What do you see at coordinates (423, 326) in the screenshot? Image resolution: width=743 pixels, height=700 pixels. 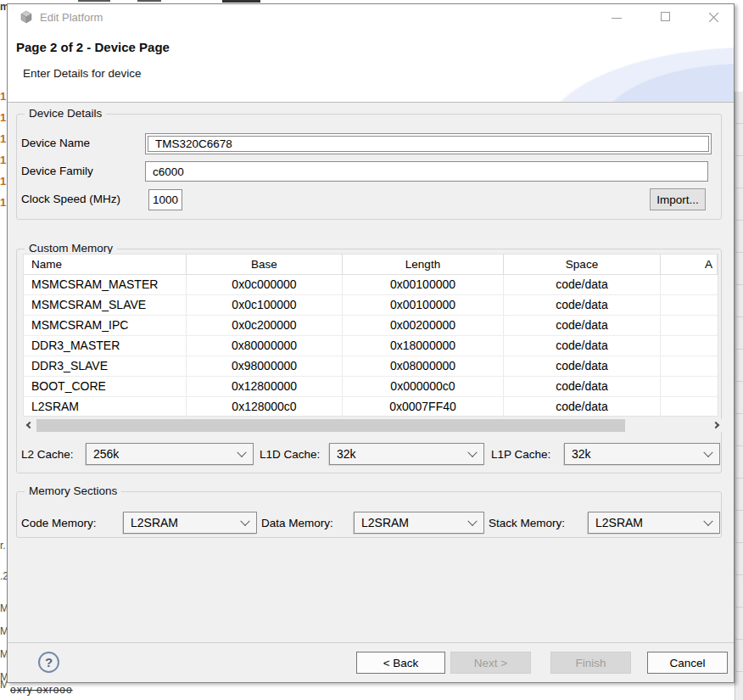 I see `cell-length: 0x00200000` at bounding box center [423, 326].